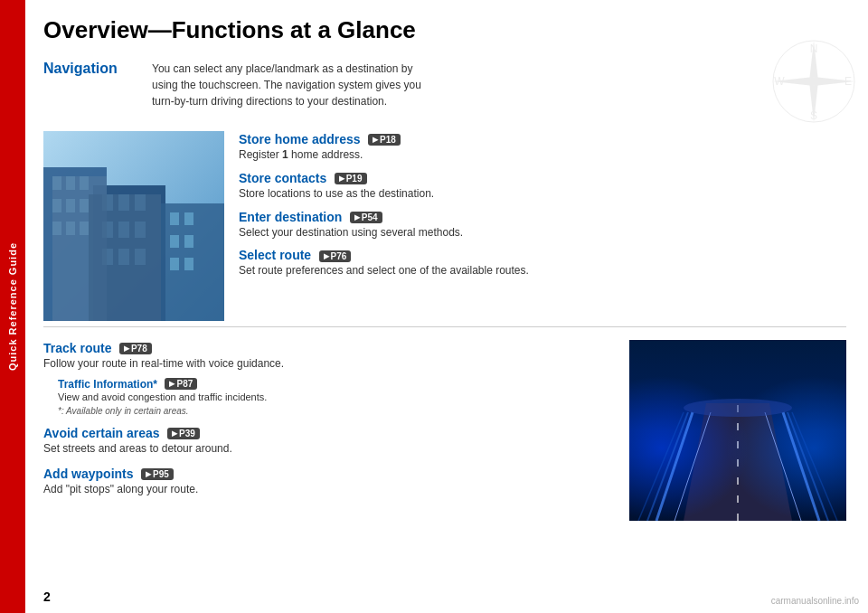 The height and width of the screenshot is (613, 868). I want to click on page-title: Overview—Functions at a Glance, so click(445, 31).